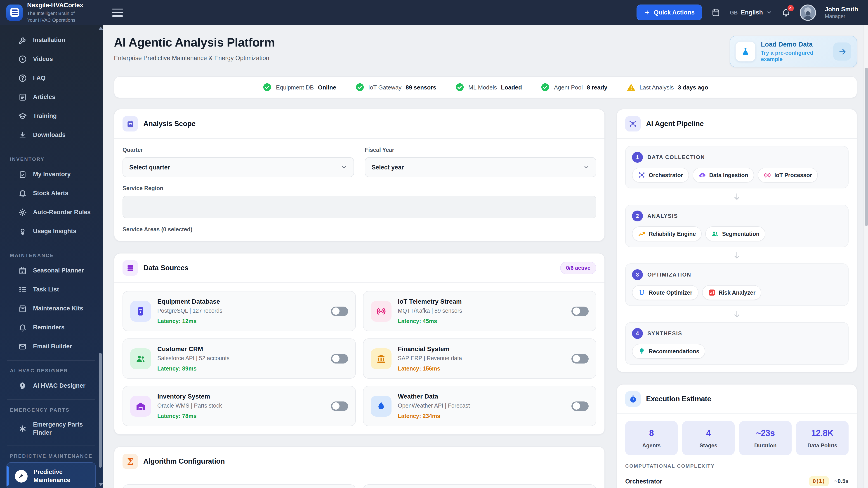 The width and height of the screenshot is (868, 488). I want to click on complexity-time: ~0.5s, so click(841, 481).